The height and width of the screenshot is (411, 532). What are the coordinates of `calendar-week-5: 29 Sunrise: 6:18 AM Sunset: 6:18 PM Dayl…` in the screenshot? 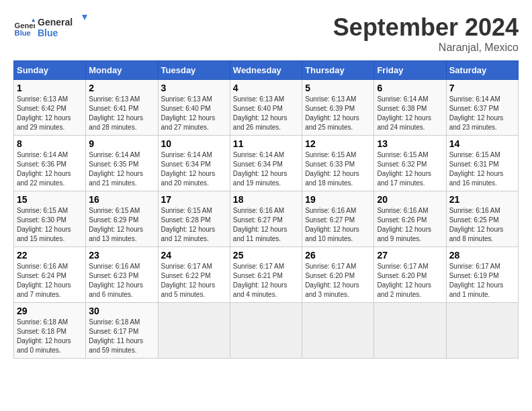 It's located at (266, 330).